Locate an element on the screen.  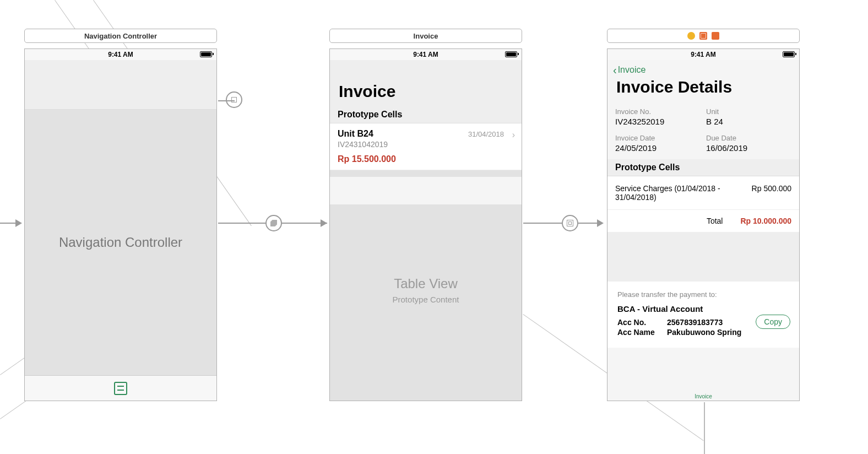
segue-root-badge is located at coordinates (274, 223).